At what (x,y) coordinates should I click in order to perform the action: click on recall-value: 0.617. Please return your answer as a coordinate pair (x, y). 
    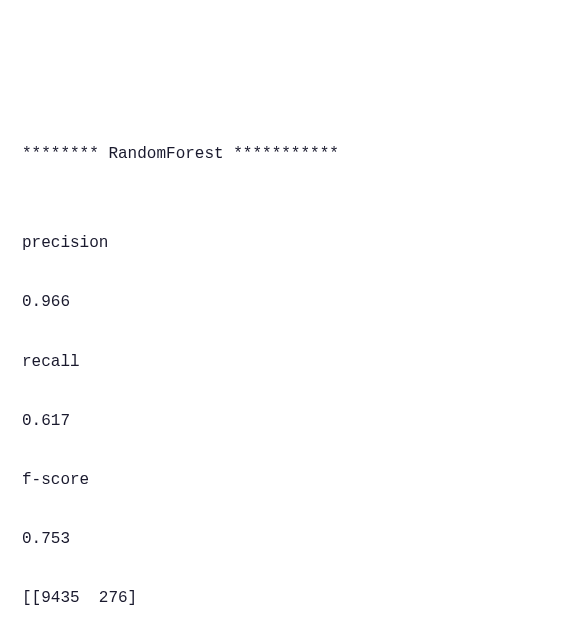
    Looking at the image, I should click on (287, 422).